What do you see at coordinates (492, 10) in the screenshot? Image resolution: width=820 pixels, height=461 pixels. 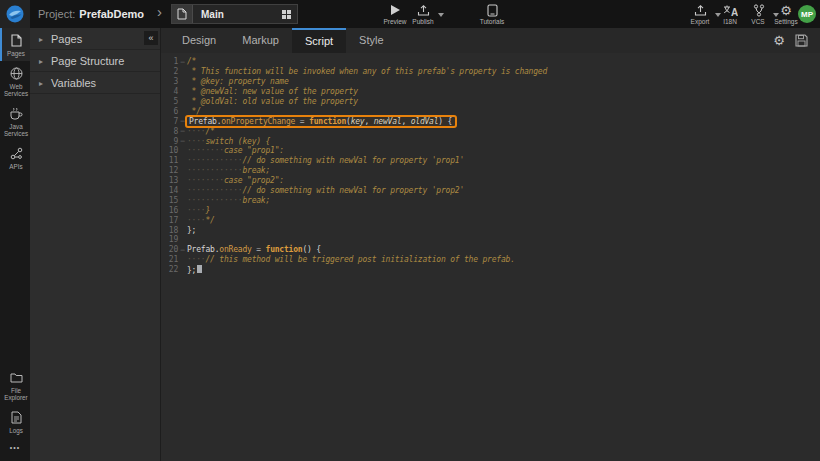 I see `tutorials-book-icon` at bounding box center [492, 10].